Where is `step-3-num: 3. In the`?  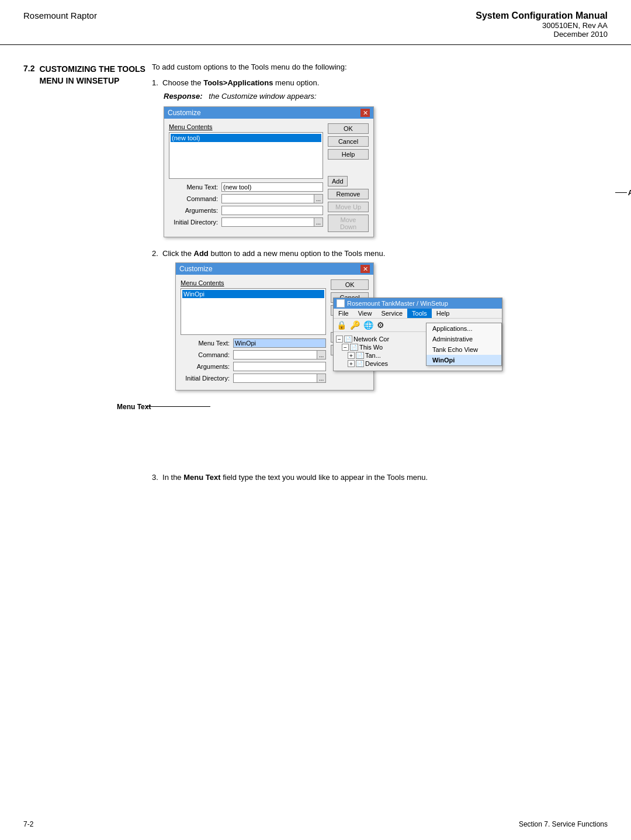
step-3-num: 3. In the is located at coordinates (168, 477).